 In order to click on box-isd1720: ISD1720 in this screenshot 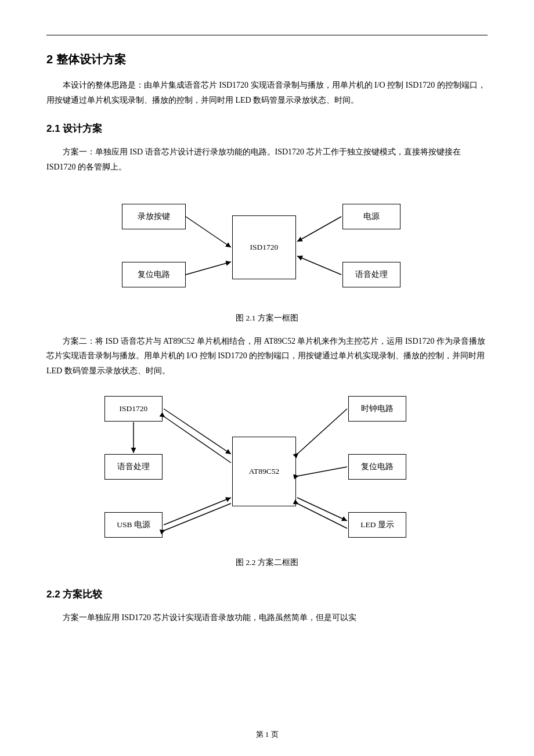, I will do `click(264, 247)`.